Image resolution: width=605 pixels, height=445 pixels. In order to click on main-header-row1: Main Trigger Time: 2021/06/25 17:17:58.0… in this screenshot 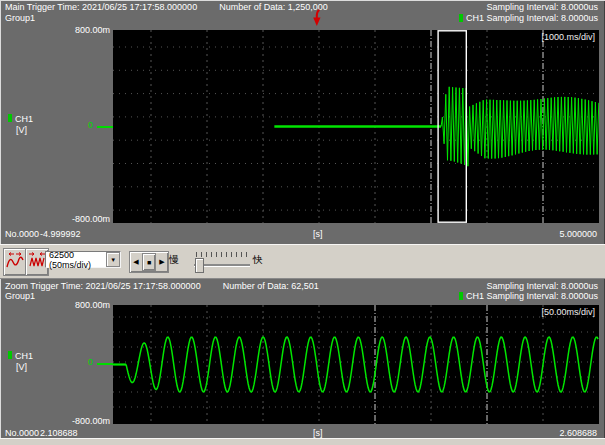, I will do `click(302, 7)`.